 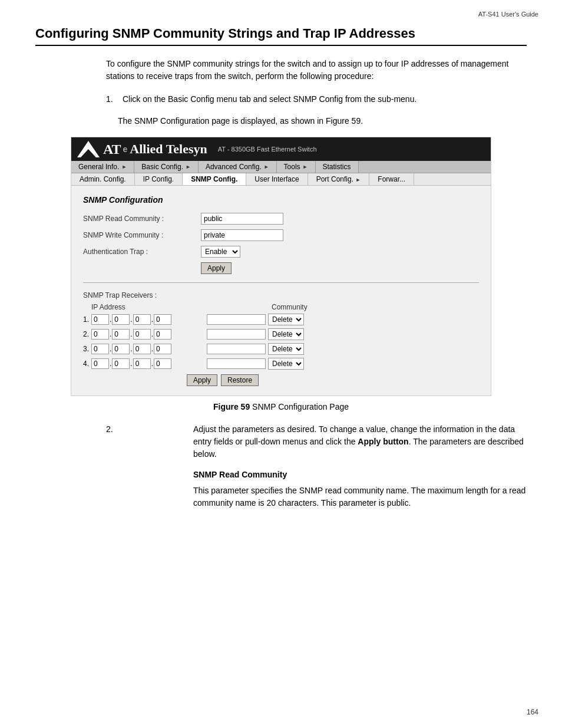 I want to click on nav-arrow-3: ►, so click(x=305, y=167).